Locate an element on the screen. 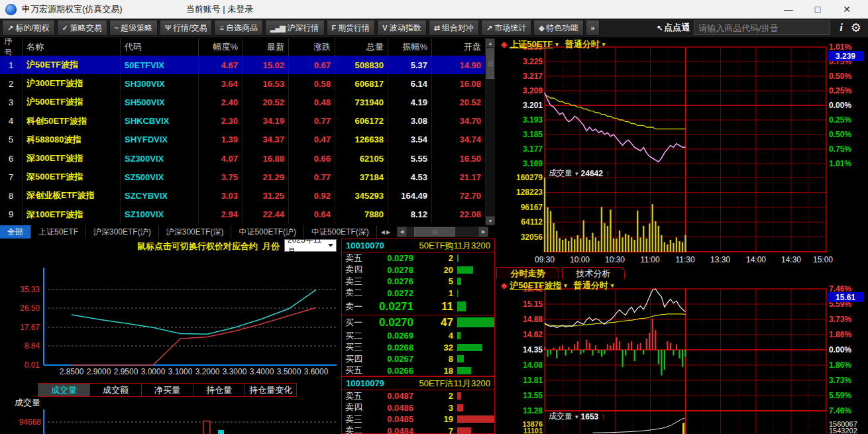 Image resolution: width=868 pixels, height=434 pixels. toolbar-button-6: F期货行情 is located at coordinates (351, 28).